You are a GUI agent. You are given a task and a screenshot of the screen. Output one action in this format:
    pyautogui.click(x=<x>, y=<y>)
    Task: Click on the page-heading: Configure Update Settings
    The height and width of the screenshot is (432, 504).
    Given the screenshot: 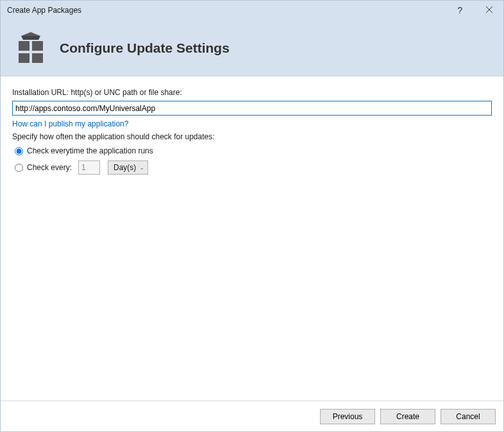 What is the action you would take?
    pyautogui.click(x=145, y=48)
    